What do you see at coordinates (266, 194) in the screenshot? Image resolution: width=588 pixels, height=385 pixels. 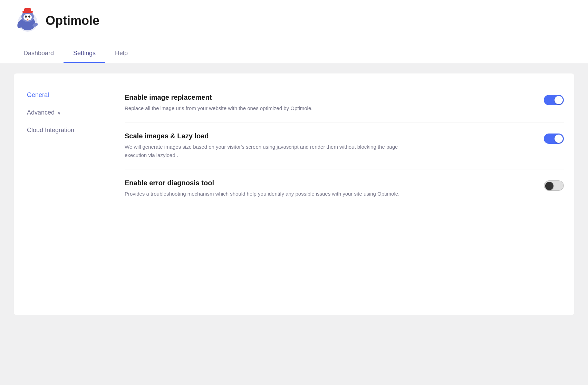 I see `setting-desc-error-diagnosis: Provides a troubleshooting mechanism whi…` at bounding box center [266, 194].